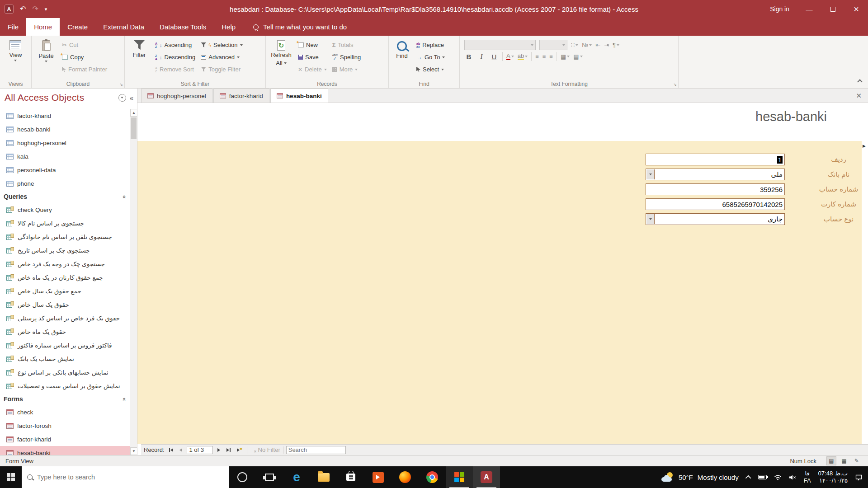  What do you see at coordinates (200, 450) in the screenshot?
I see `record-position-box: 1 of 3` at bounding box center [200, 450].